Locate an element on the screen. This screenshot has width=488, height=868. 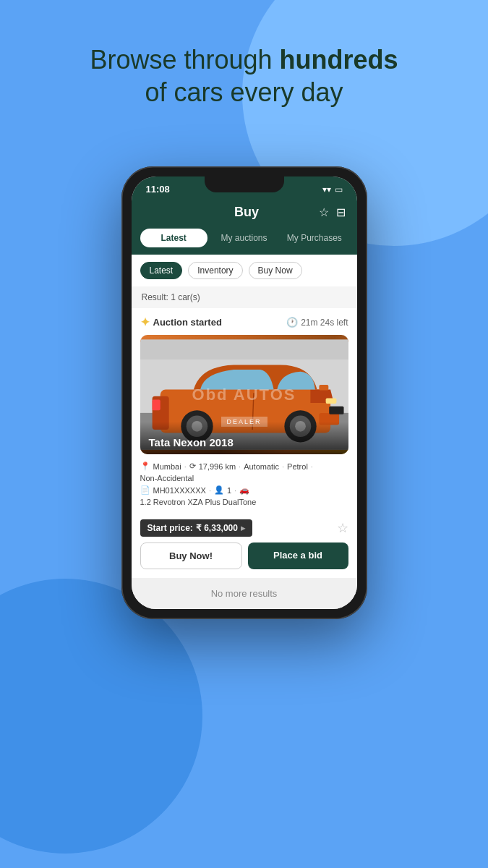
buy-now-button: Buy Now! is located at coordinates (191, 556).